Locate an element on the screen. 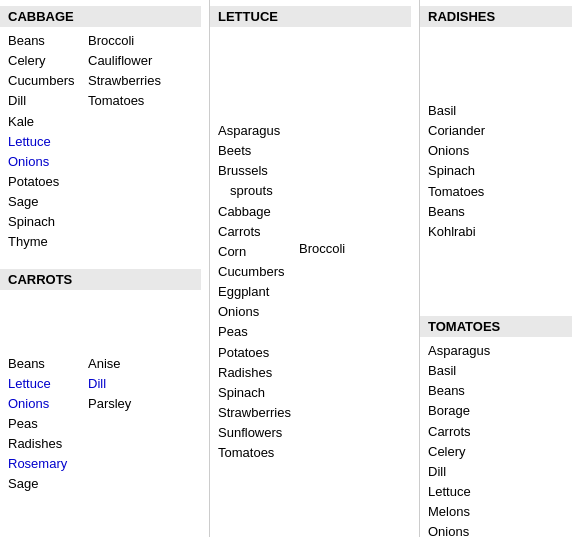 This screenshot has height=537, width=580. carrots-col1: Beans Lettuce Onions Peas Radishes Rosem… is located at coordinates (48, 424).